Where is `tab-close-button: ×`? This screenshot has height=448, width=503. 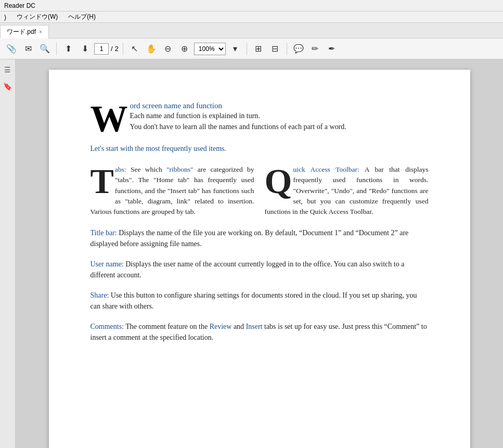 tab-close-button: × is located at coordinates (41, 32).